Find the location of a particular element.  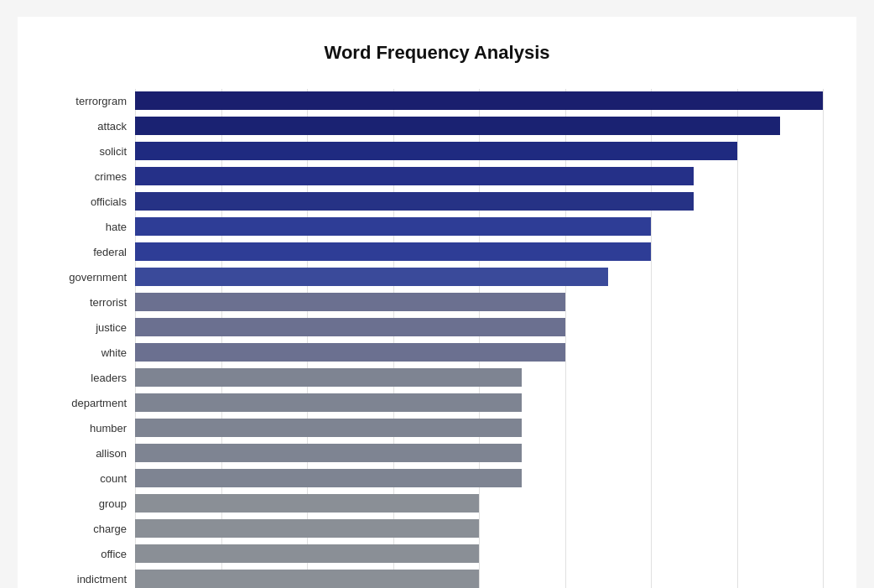

bar-label: officials is located at coordinates (93, 201).